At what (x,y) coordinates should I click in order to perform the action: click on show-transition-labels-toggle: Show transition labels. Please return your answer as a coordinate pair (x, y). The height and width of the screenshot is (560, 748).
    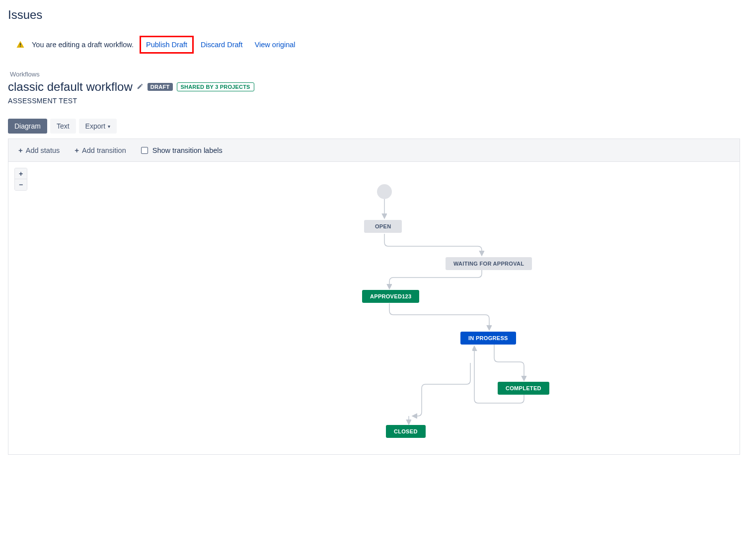
    Looking at the image, I should click on (182, 150).